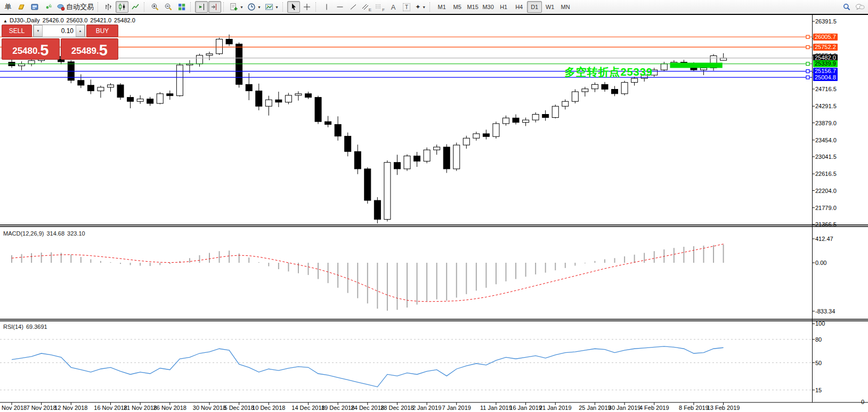 The height and width of the screenshot is (412, 868). What do you see at coordinates (860, 7) in the screenshot?
I see `chat-button` at bounding box center [860, 7].